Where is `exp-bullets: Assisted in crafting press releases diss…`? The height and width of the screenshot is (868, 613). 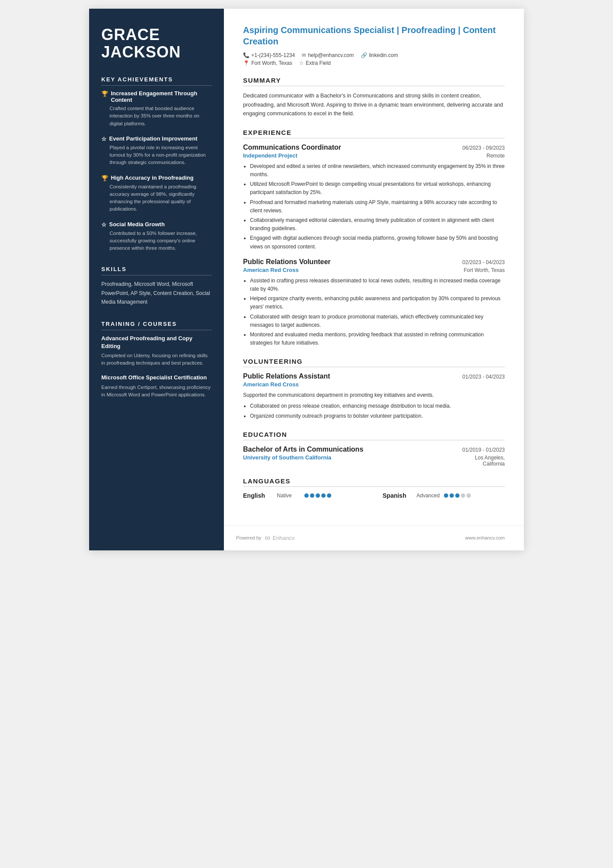
exp-bullets: Assisted in crafting press releases diss… is located at coordinates (374, 312).